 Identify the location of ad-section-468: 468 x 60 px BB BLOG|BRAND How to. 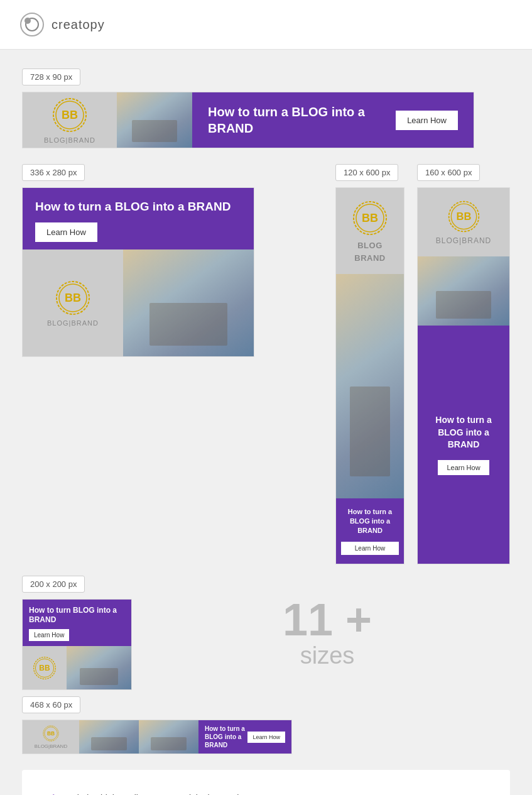
(266, 725).